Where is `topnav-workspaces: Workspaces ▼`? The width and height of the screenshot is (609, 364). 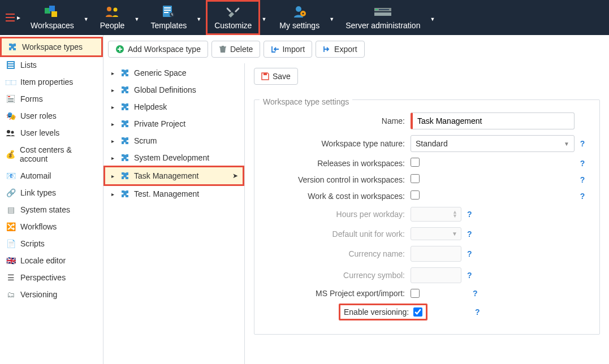 topnav-workspaces: Workspaces ▼ is located at coordinates (52, 18).